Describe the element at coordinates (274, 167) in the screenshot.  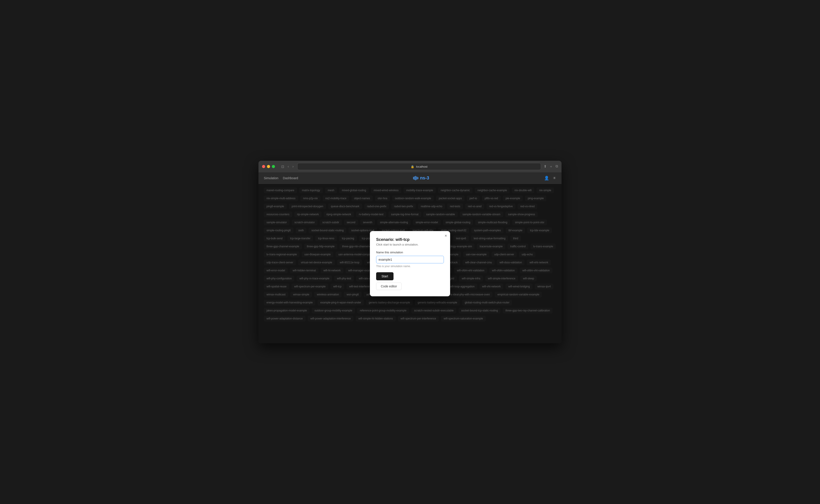
I see `maximize-window-button` at that location.